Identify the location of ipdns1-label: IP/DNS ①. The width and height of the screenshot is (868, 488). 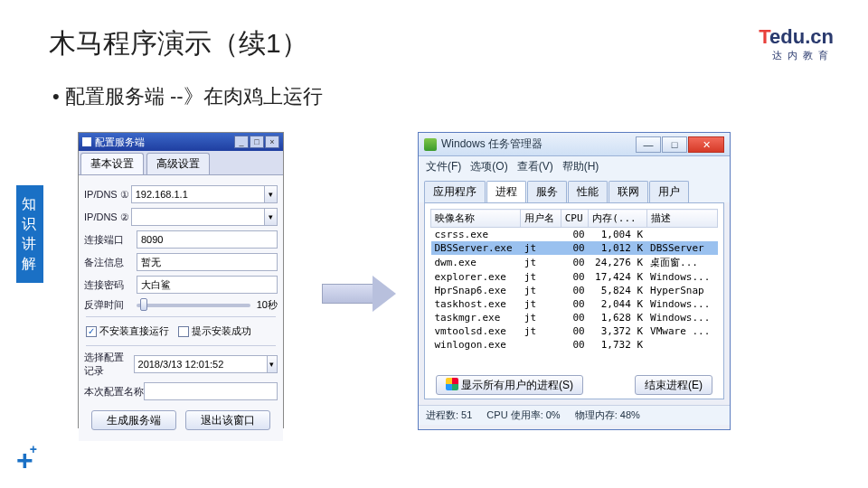
(108, 195).